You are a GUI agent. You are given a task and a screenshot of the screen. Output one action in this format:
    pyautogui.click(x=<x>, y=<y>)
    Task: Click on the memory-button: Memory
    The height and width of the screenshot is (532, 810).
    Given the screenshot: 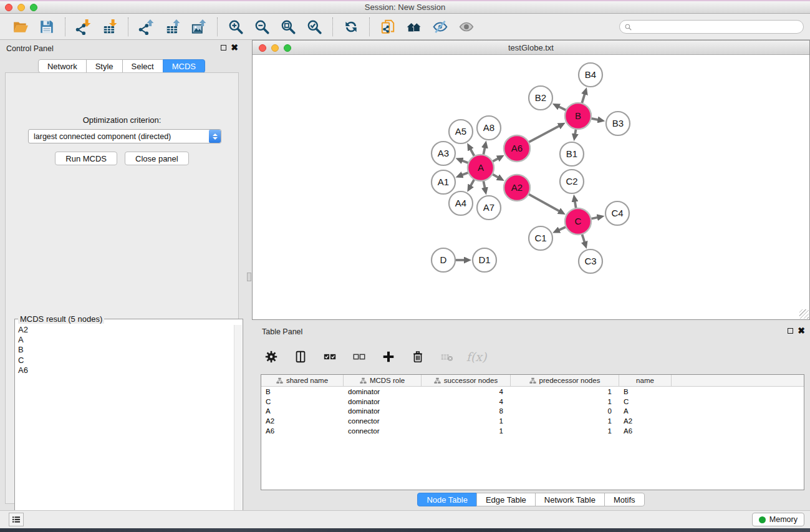 What is the action you would take?
    pyautogui.click(x=778, y=520)
    